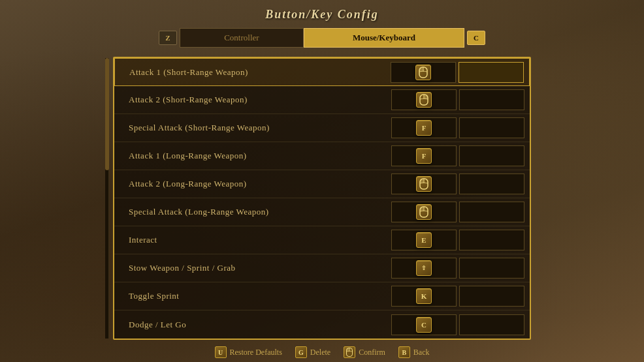 The image size is (644, 362). What do you see at coordinates (253, 296) in the screenshot?
I see `action-label: Toggle Sprint` at bounding box center [253, 296].